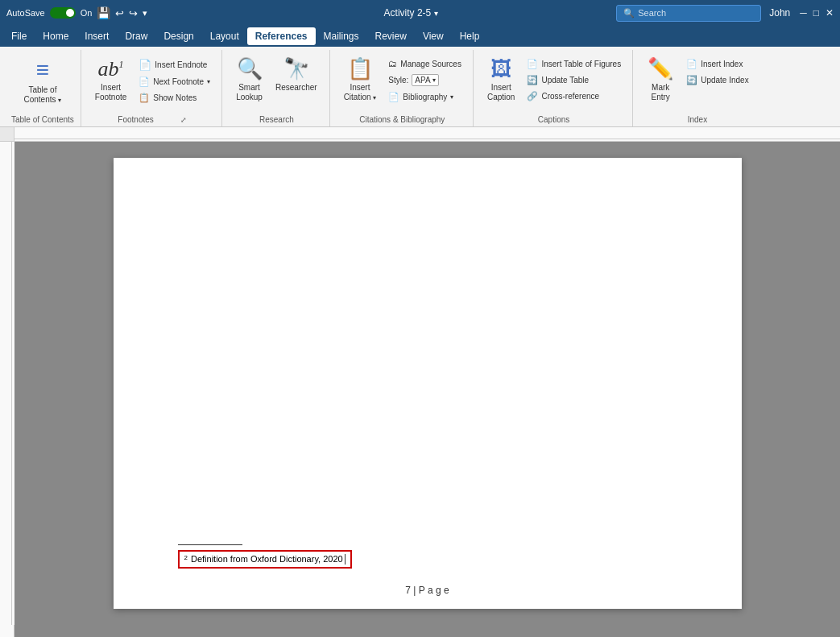 This screenshot has height=637, width=840. Describe the element at coordinates (119, 13) in the screenshot. I see `undo-icon: ↩` at that location.